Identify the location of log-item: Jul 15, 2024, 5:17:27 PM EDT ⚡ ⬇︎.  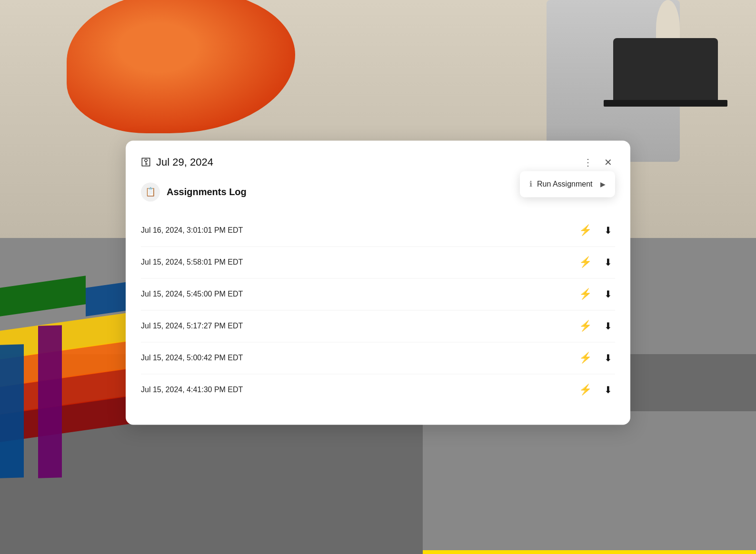
(378, 326).